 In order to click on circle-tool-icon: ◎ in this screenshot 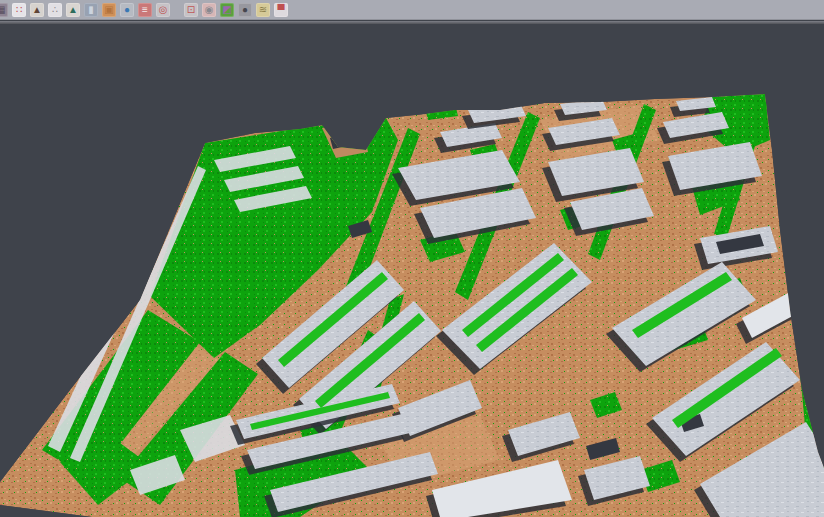, I will do `click(163, 10)`.